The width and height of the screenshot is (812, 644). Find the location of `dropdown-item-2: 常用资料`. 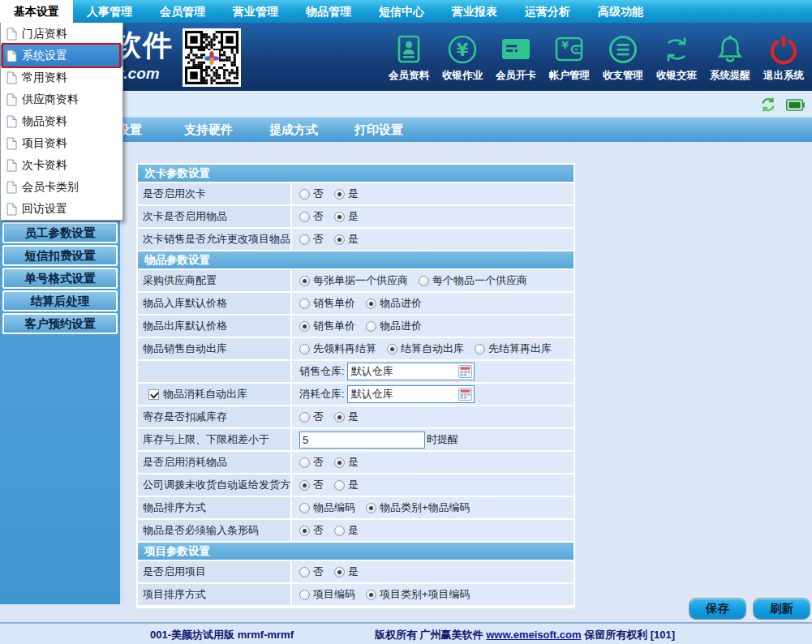

dropdown-item-2: 常用资料 is located at coordinates (62, 78).